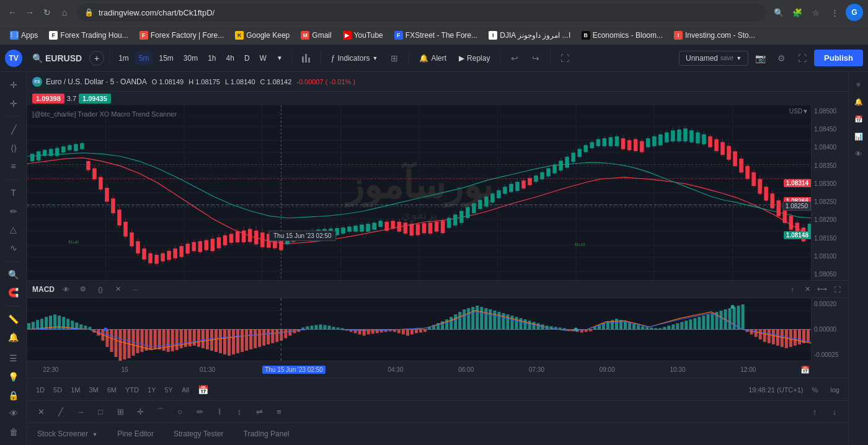 Image resolution: width=868 pixels, height=445 pixels. What do you see at coordinates (182, 35) in the screenshot?
I see `bookmark-forex-factory: F Forex Factory | Fore...` at bounding box center [182, 35].